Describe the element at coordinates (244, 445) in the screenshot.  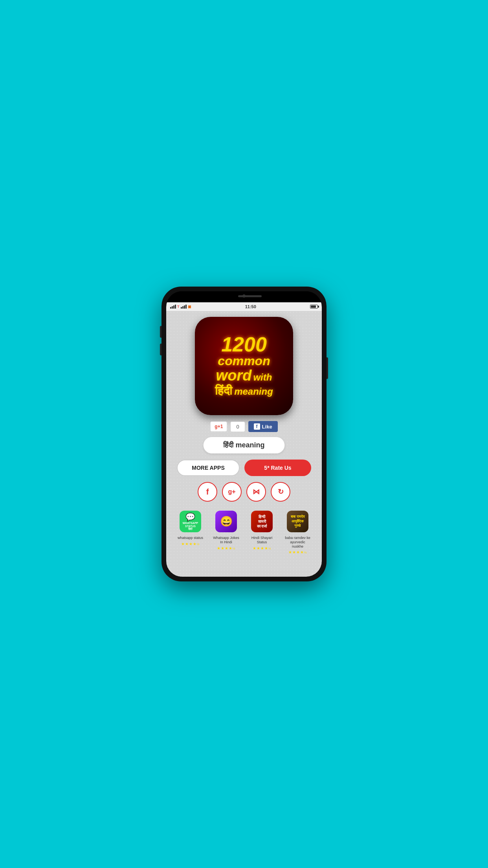
I see `hindi-meaning-label: हिंदी meaning` at that location.